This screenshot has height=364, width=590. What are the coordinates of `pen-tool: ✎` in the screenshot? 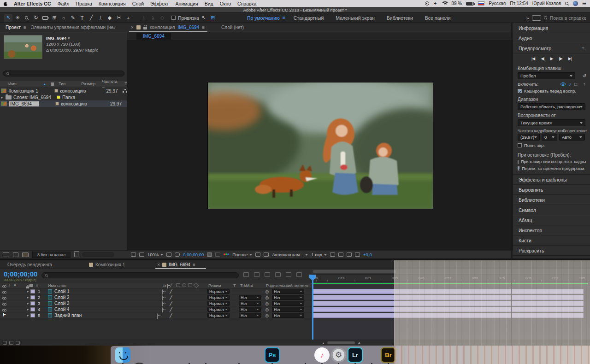 It's located at (73, 18).